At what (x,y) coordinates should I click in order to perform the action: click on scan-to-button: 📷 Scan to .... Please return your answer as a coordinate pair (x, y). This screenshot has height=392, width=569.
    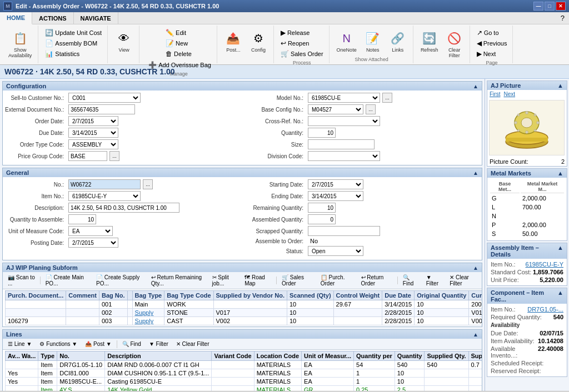
    Looking at the image, I should click on (21, 280).